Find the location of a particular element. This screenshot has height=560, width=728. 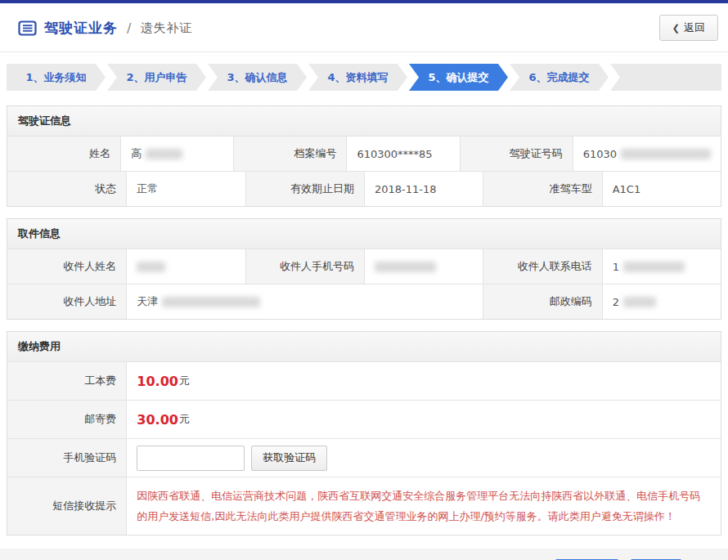

sms-code-label: 手机验证码 is located at coordinates (67, 458).